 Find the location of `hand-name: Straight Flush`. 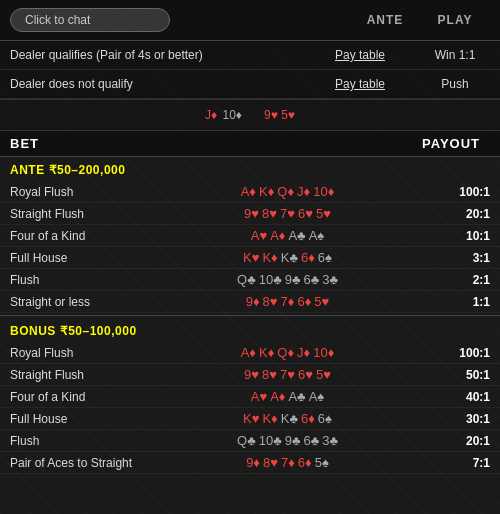

hand-name: Straight Flush is located at coordinates (75, 375).